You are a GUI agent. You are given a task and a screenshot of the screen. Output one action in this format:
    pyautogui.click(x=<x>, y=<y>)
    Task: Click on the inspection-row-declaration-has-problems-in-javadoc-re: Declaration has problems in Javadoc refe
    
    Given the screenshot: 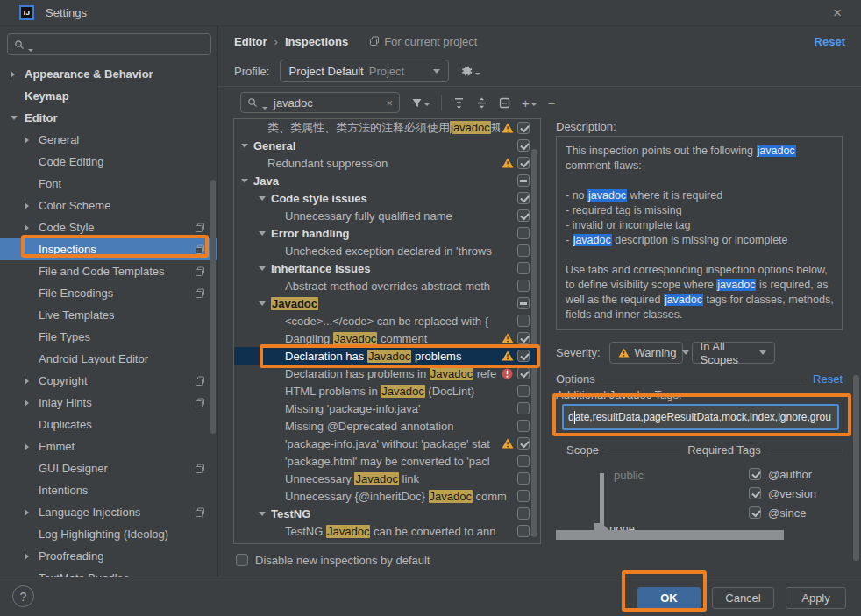 What is the action you would take?
    pyautogui.click(x=388, y=373)
    